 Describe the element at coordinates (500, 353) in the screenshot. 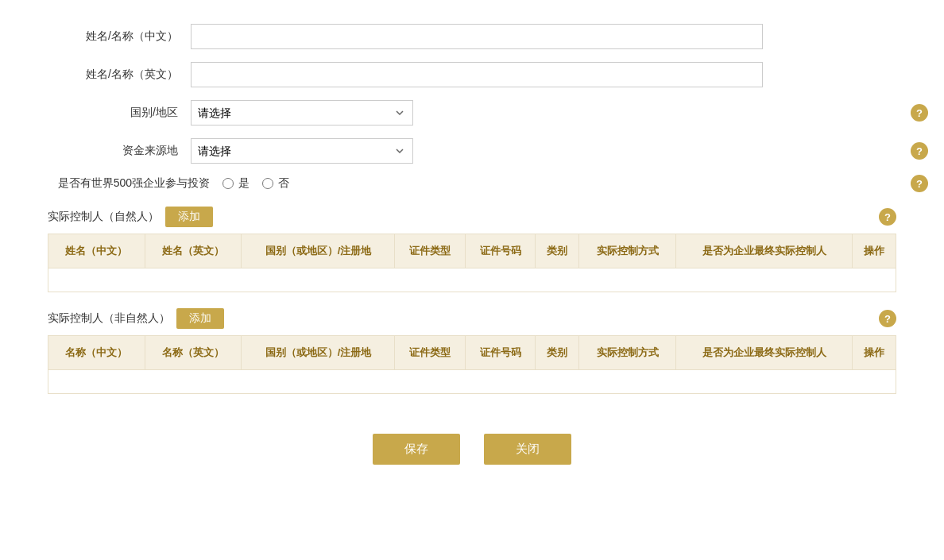

I see `col-org-cert-no: 证件号码` at that location.